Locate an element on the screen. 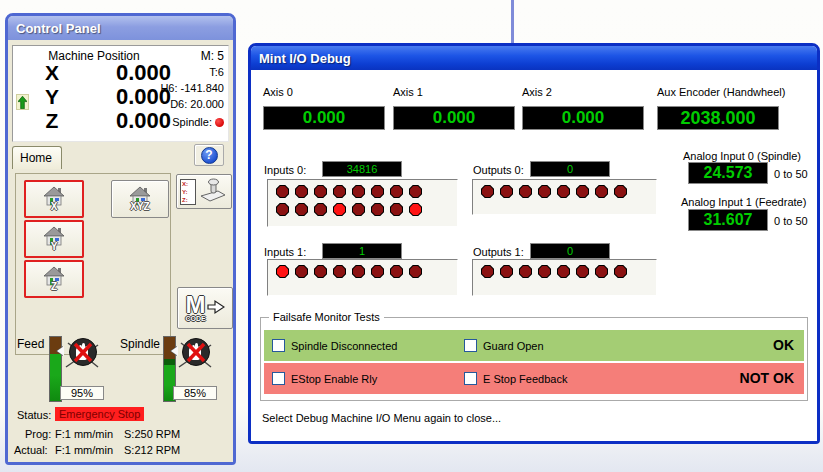 The image size is (823, 472). analog1-display: 31.607 is located at coordinates (728, 220).